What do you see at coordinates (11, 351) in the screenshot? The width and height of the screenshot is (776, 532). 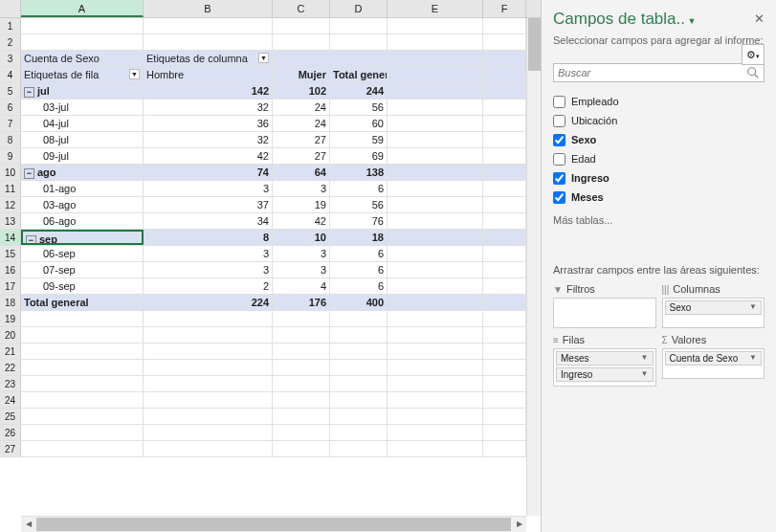 I see `row-header: 21` at bounding box center [11, 351].